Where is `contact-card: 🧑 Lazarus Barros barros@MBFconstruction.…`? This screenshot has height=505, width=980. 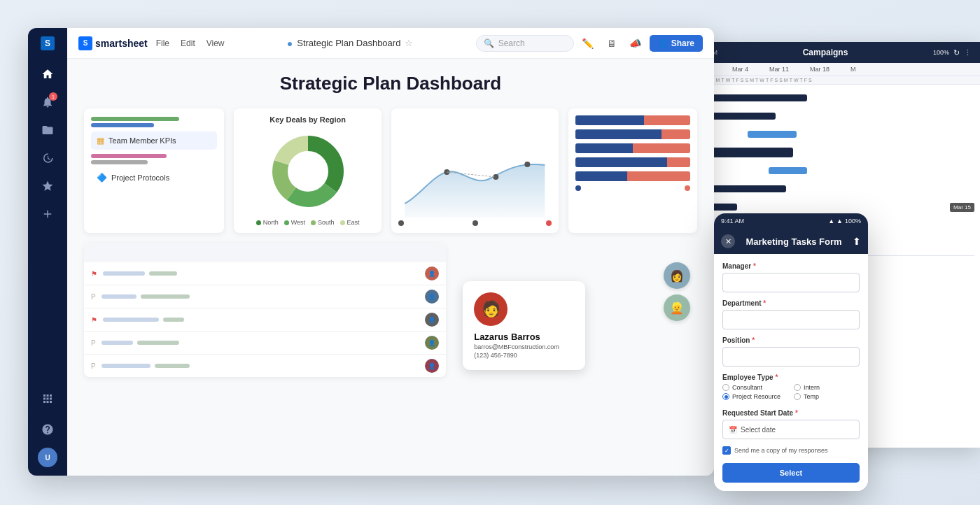
contact-card: 🧑 Lazarus Barros barros@MBFconstruction.… is located at coordinates (524, 326).